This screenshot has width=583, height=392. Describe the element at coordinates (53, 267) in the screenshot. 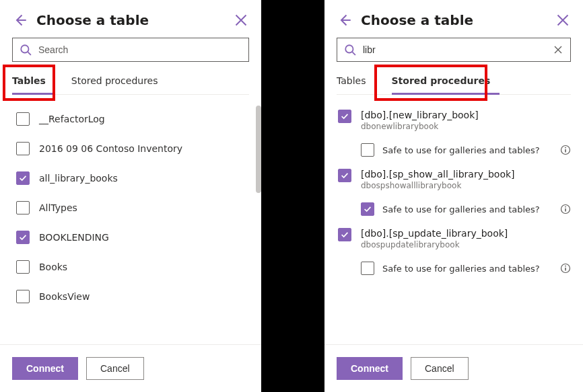

I see `item-label: Books` at that location.